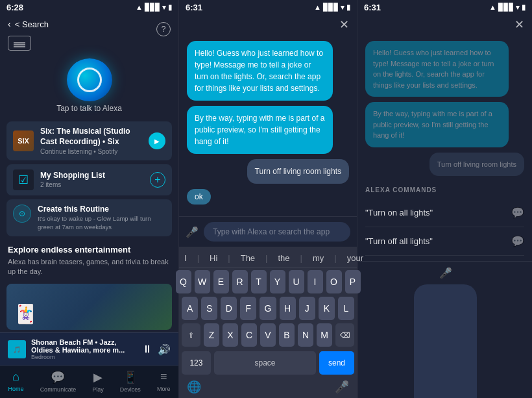 This screenshot has height=398, width=532. Describe the element at coordinates (186, 258) in the screenshot. I see `suggestion-I: I` at that location.